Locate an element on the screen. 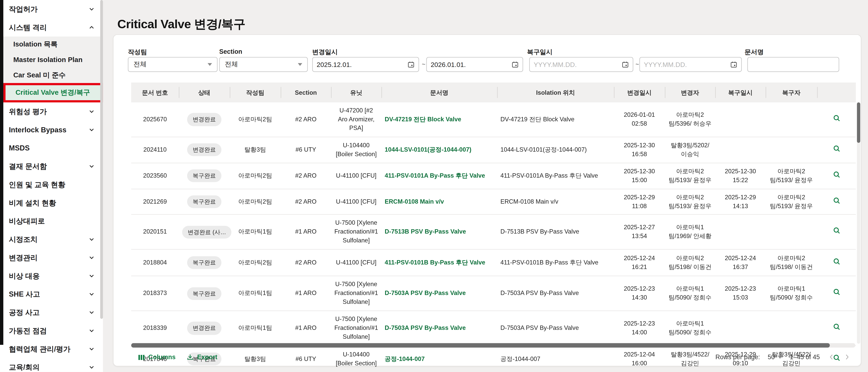 The width and height of the screenshot is (868, 372). doc-name-link: 411-PSV-0101A By-Pass 후단 Valve is located at coordinates (439, 176).